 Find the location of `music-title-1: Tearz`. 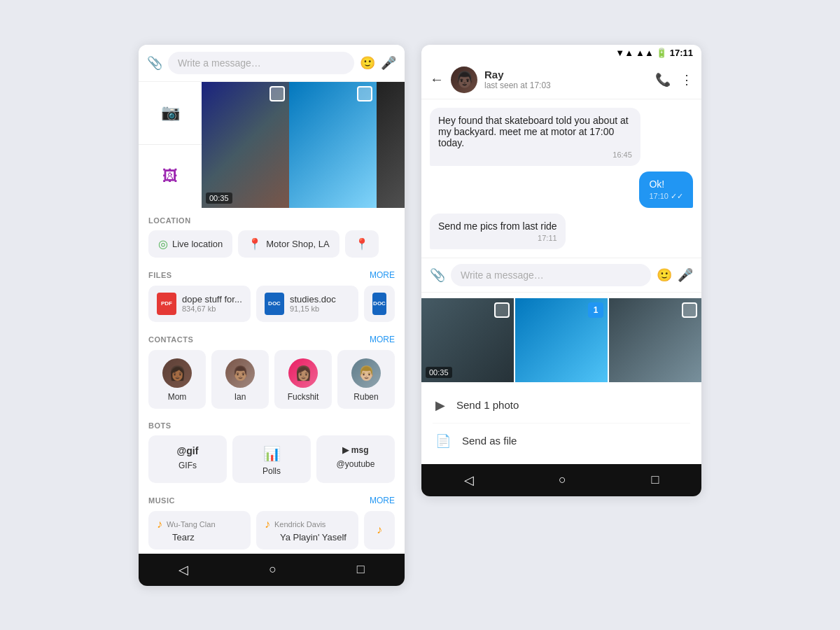

music-title-1: Tearz is located at coordinates (200, 538).